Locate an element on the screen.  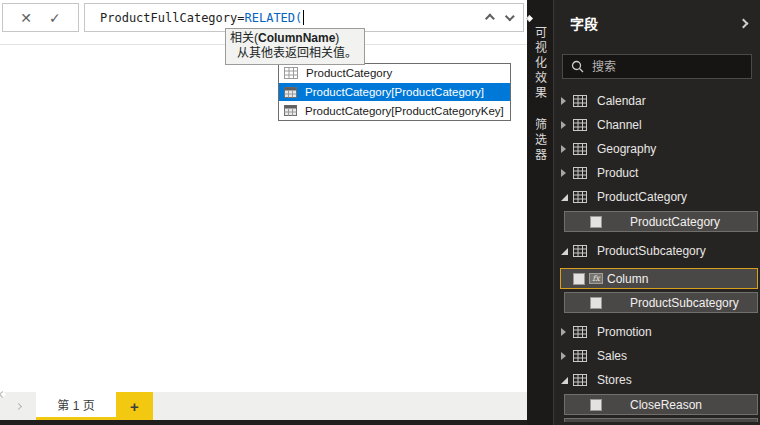
formula-scroll-buttons is located at coordinates (500, 18).